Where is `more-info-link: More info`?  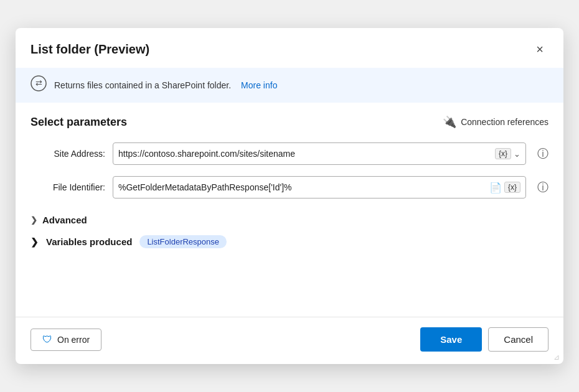
more-info-link: More info is located at coordinates (259, 85).